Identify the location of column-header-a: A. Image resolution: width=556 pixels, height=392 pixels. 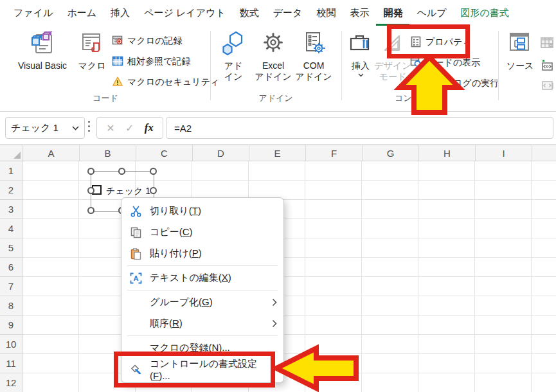
(51, 153).